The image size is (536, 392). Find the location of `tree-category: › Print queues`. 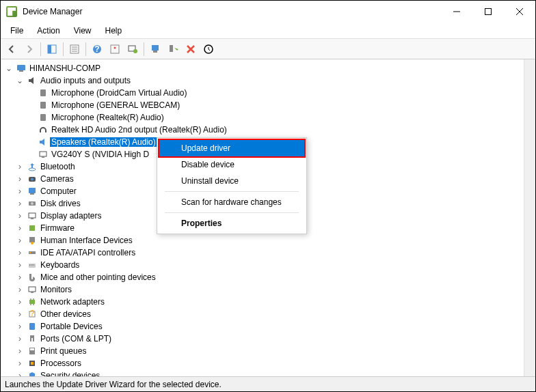

tree-category: › Print queues is located at coordinates (268, 351).